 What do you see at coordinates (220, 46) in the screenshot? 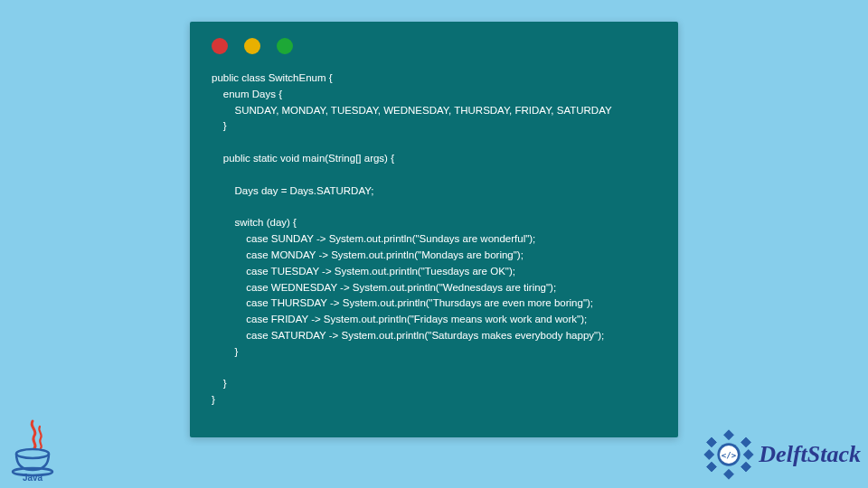
I see `close-icon` at bounding box center [220, 46].